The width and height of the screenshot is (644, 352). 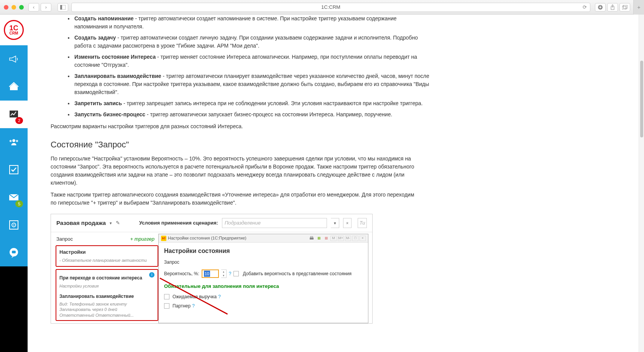 I want to click on home-icon, so click(x=14, y=87).